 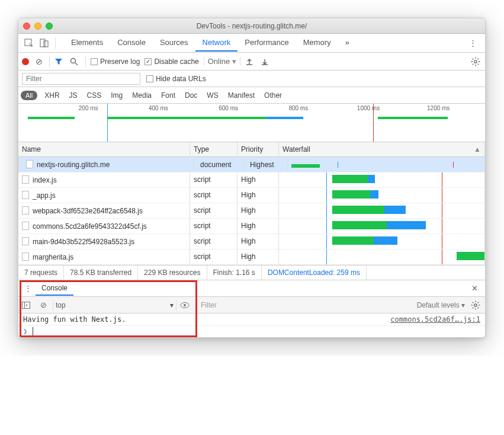 I want to click on console-log-line: Having fun with Next.js. commons.5cd2a6f…, so click(x=252, y=320).